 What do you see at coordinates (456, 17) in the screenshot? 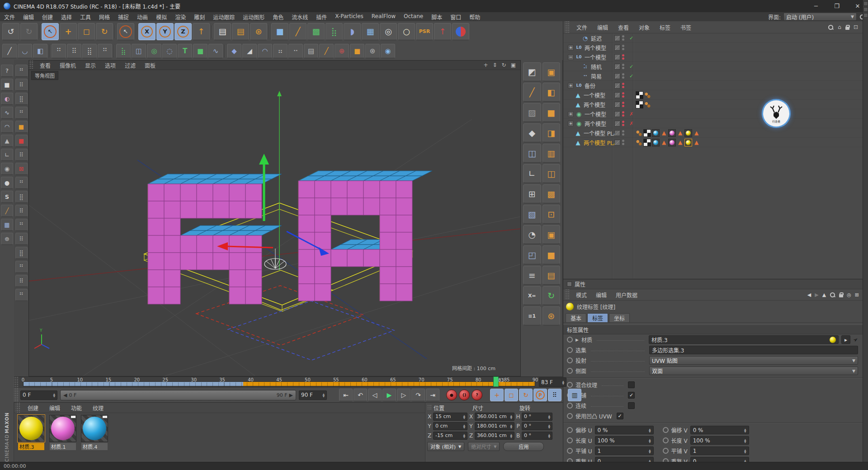
I see `menu-item-20: 窗口` at bounding box center [456, 17].